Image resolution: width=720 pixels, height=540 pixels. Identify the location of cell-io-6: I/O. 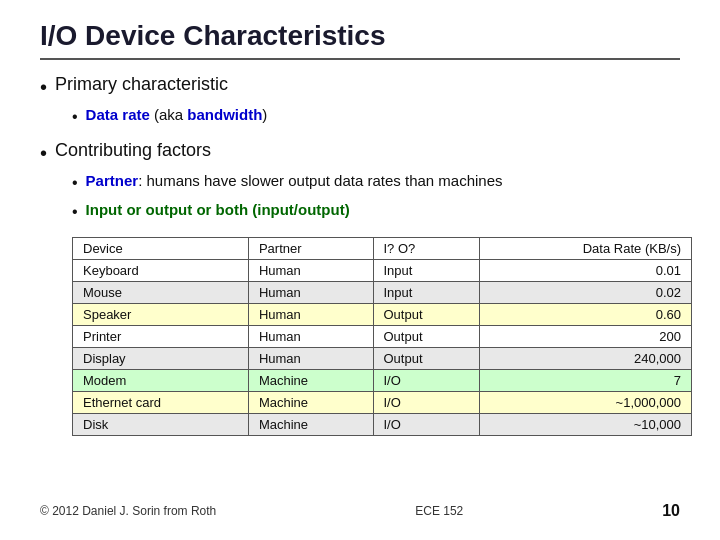
(426, 403).